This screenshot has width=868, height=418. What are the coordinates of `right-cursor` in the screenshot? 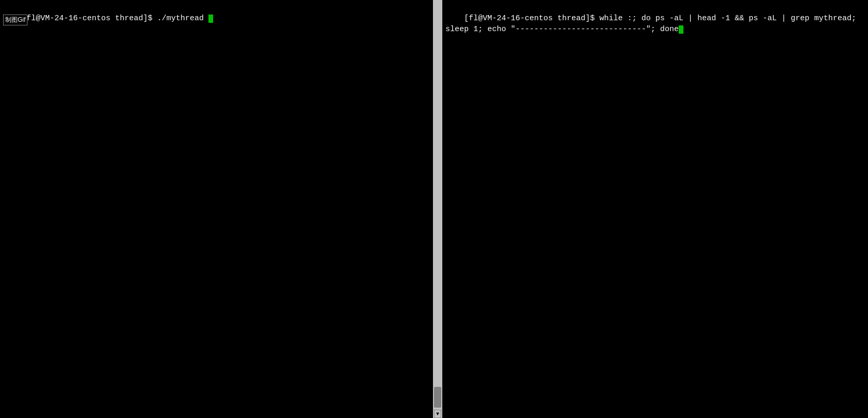 It's located at (681, 30).